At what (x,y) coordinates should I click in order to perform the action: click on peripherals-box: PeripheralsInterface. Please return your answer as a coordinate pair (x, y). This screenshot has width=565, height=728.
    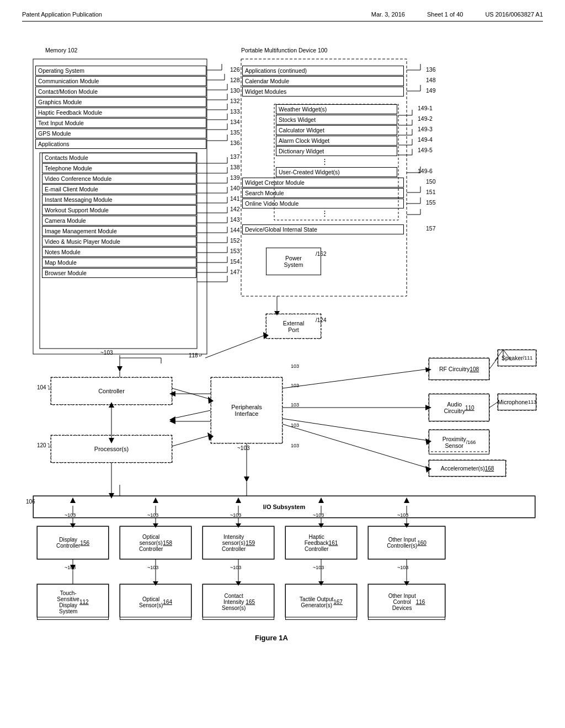
    Looking at the image, I should click on (247, 410).